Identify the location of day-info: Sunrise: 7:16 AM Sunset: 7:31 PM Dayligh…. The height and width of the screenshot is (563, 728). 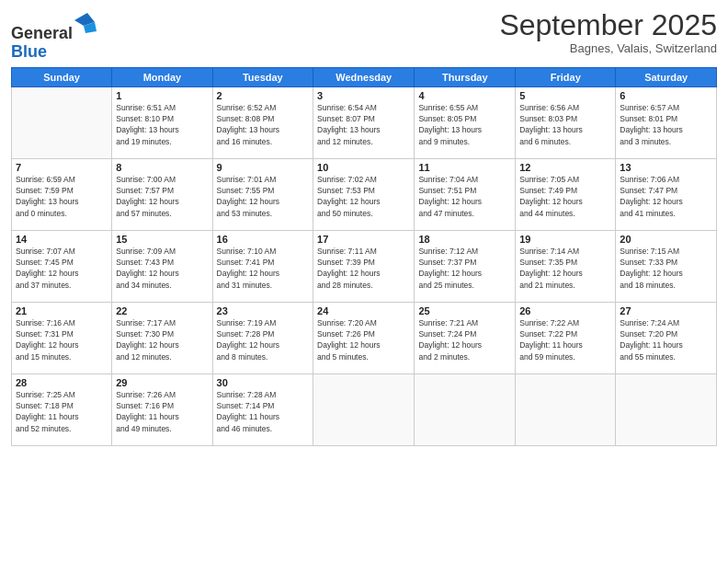
(62, 340).